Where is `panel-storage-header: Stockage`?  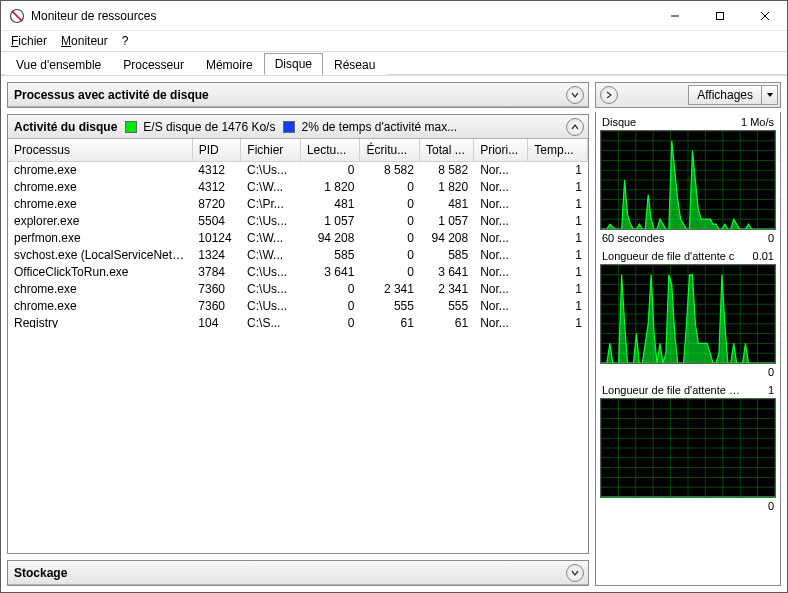
panel-storage-header: Stockage is located at coordinates (298, 573).